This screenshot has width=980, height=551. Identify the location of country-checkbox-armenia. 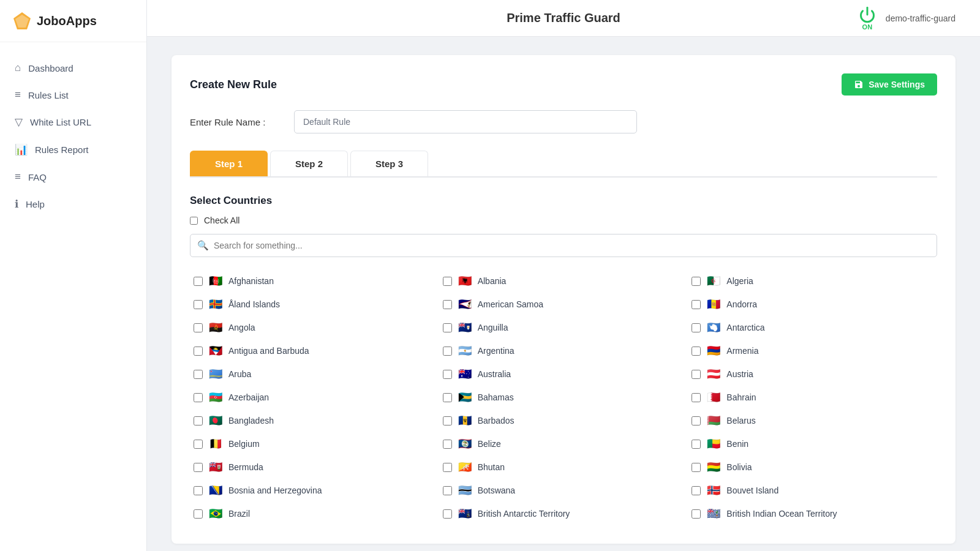
(696, 351).